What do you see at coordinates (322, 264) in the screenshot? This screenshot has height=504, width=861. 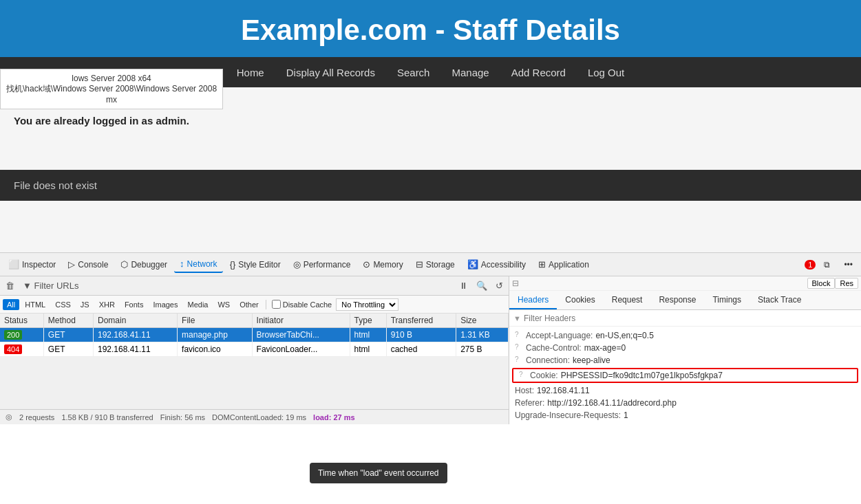 I see `devtools-btn-performance: ◎ Performance` at bounding box center [322, 264].